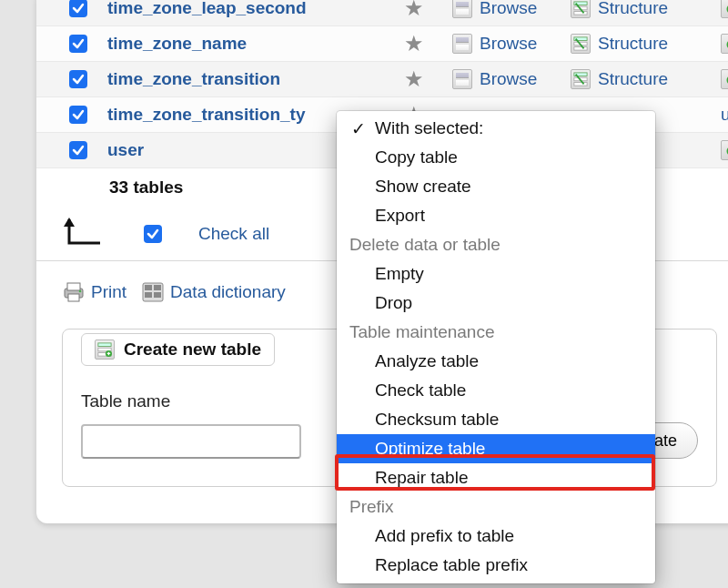  I want to click on table-row: time_zone_name ★ Browse Structure S, so click(382, 44).